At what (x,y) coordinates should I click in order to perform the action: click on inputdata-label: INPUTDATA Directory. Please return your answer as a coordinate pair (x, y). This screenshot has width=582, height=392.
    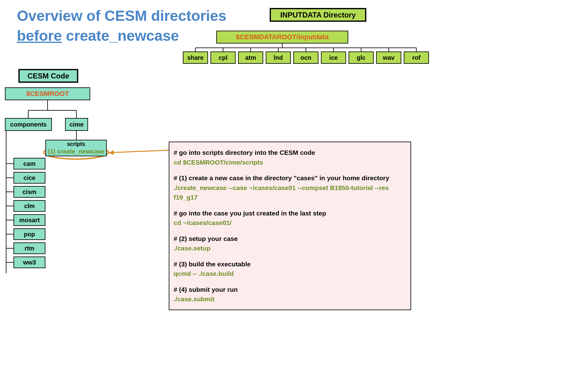
    Looking at the image, I should click on (318, 15).